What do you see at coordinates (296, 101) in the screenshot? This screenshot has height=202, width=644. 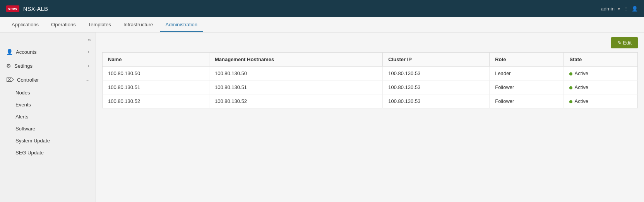 I see `cell-management-hostnames: 100.80.130.52` at bounding box center [296, 101].